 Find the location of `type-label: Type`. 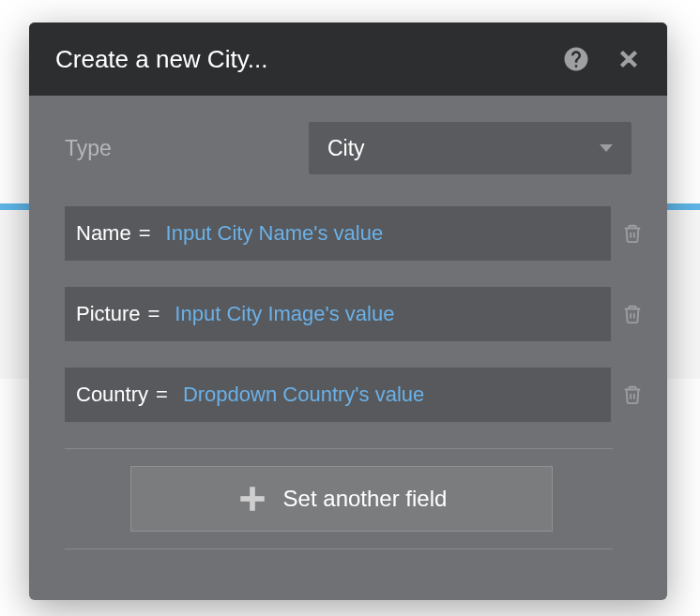

type-label: Type is located at coordinates (187, 148).